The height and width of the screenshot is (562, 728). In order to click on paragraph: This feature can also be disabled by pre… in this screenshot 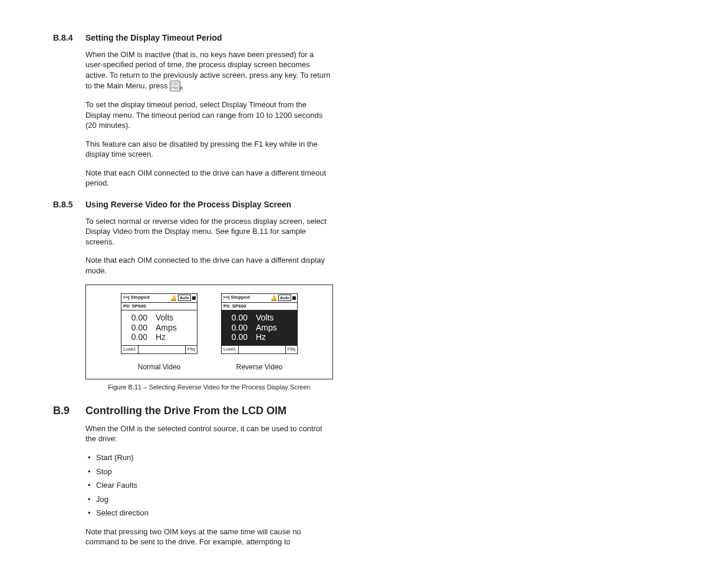, I will do `click(209, 150)`.